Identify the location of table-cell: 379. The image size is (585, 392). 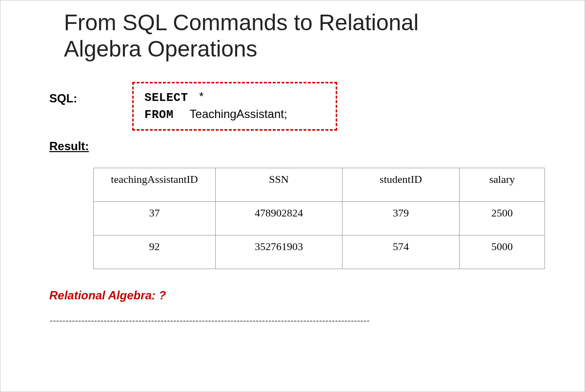
(401, 218).